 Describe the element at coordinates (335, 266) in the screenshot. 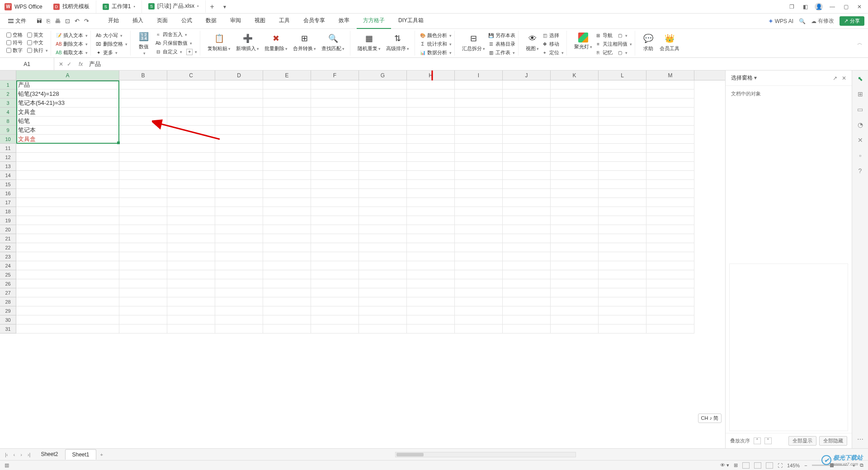

I see `cell-F24` at that location.